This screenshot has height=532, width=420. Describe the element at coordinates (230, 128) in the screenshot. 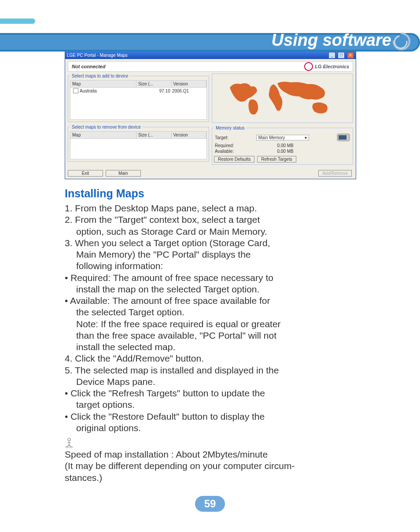

I see `memory-legend: Memory status` at that location.